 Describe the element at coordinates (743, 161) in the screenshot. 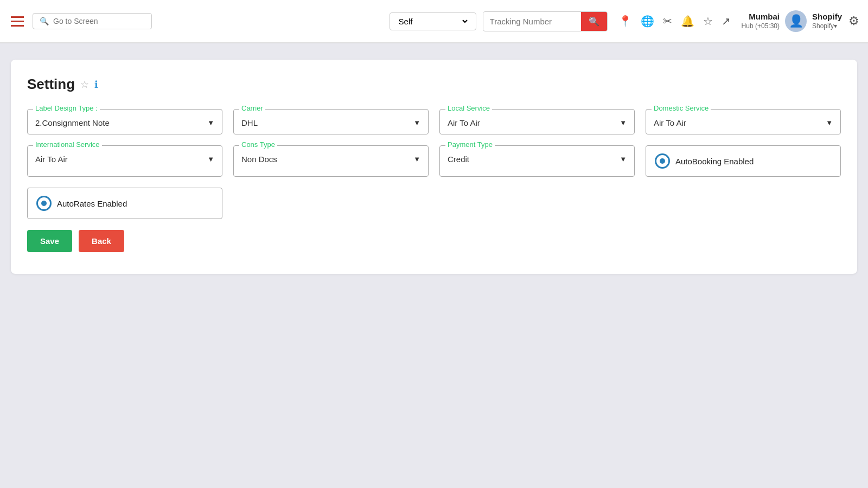

I see `autobooking-field: AutoBooking Enabled` at that location.